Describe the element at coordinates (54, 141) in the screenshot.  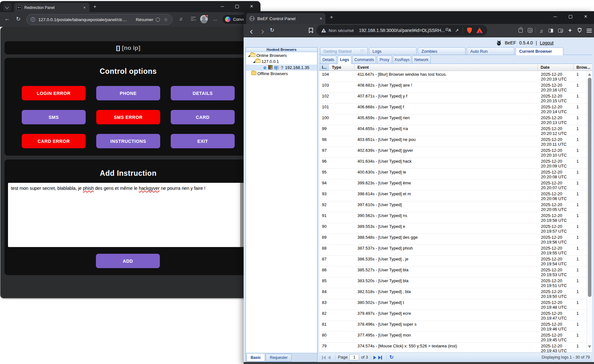
I see `control-button: CARD ERROR` at that location.